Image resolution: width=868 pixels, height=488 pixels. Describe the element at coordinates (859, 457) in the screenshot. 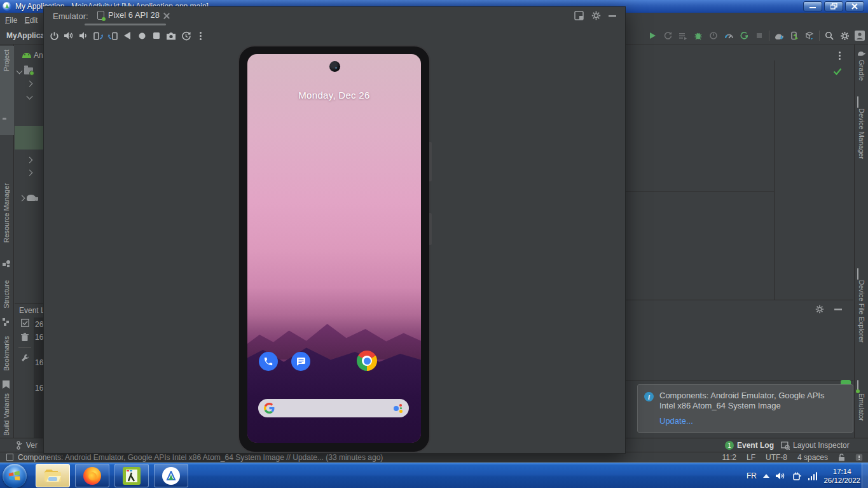

I see `notifications-icon` at that location.